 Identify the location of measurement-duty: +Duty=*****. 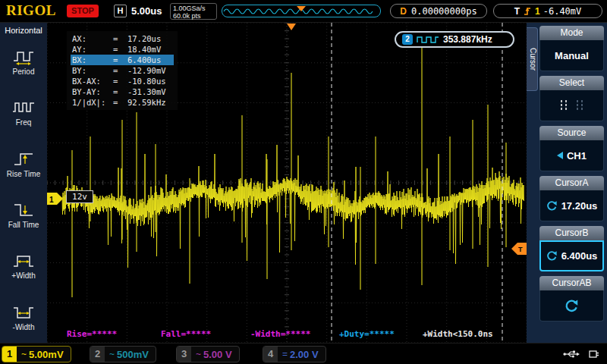
(367, 334).